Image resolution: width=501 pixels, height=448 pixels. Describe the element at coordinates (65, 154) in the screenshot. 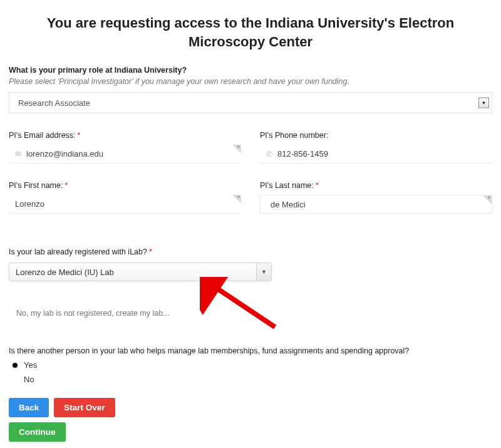

I see `pi-email-value: lorenzo@indiana.edu` at that location.